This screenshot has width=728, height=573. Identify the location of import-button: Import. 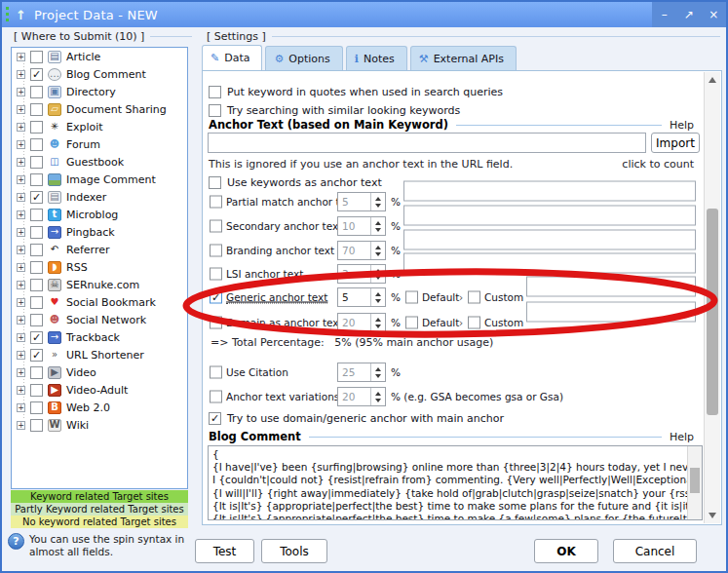
(675, 142).